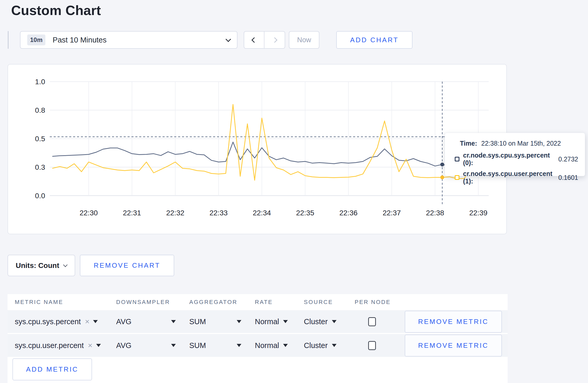 This screenshot has height=383, width=588. I want to click on metric-name-value: sys.cpu.sys.percent, so click(48, 322).